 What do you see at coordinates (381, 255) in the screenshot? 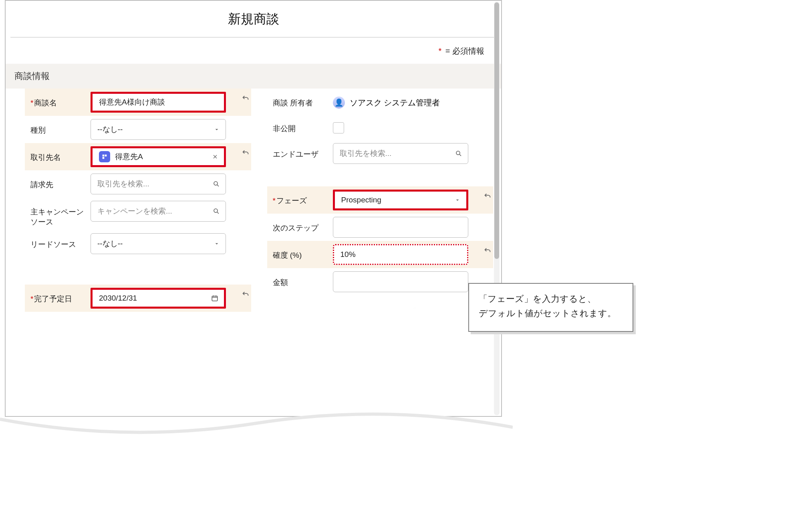
I see `field-probability: 確度 (%) 10%` at bounding box center [381, 255].